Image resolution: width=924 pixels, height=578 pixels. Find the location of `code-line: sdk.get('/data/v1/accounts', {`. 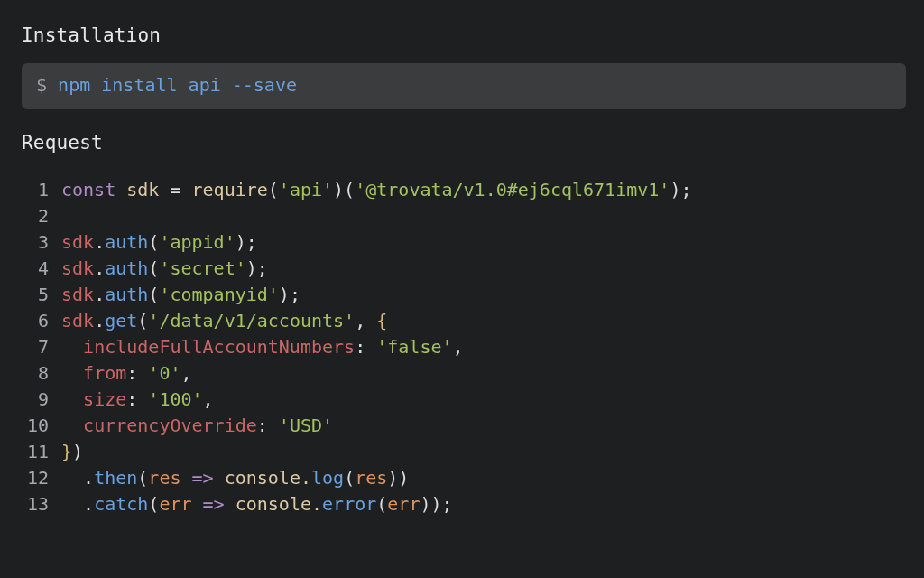

code-line: sdk.get('/data/v1/accounts', { is located at coordinates (376, 322).